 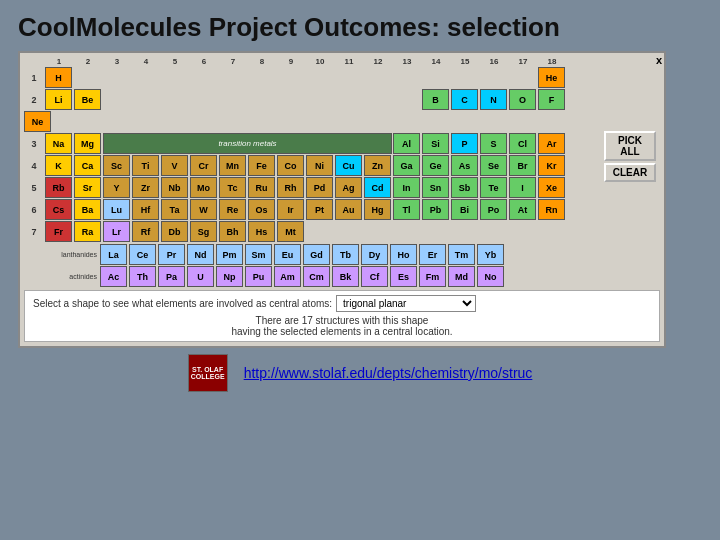 What do you see at coordinates (630, 146) in the screenshot?
I see `pick-all-button: PICK ALL` at bounding box center [630, 146].